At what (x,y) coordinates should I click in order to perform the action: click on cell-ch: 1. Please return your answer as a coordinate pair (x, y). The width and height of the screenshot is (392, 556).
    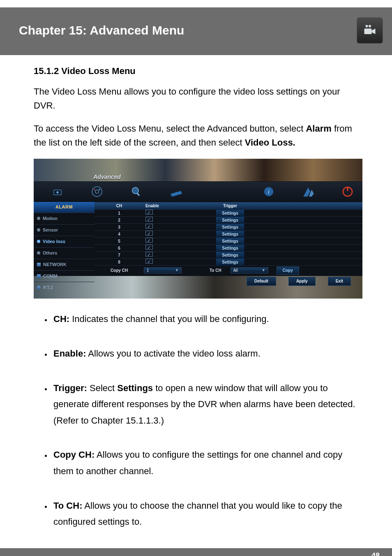
    Looking at the image, I should click on (119, 213).